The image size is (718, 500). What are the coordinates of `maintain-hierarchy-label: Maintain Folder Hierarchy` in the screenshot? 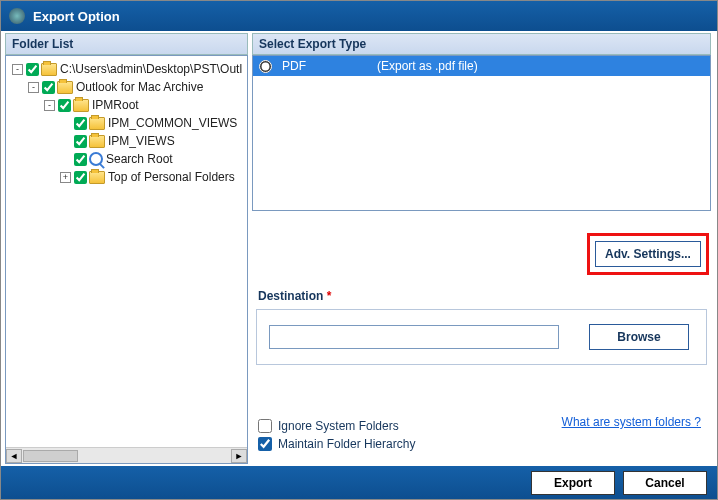 It's located at (346, 444).